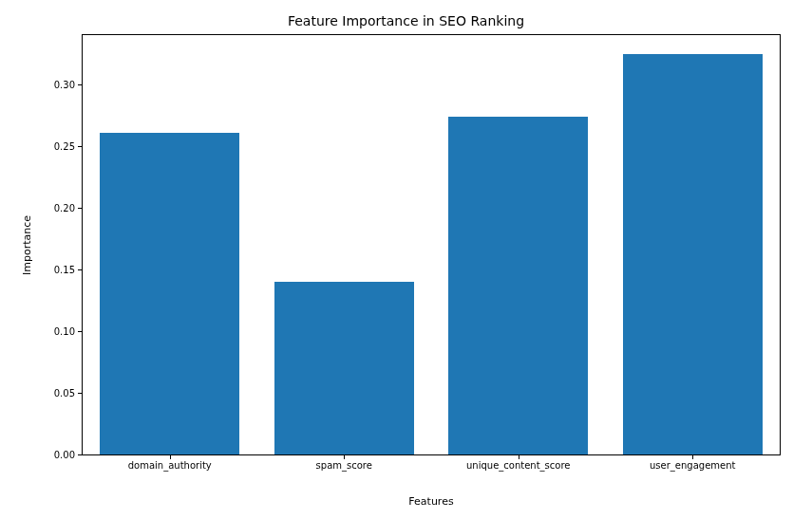 This screenshot has height=519, width=812. What do you see at coordinates (431, 501) in the screenshot?
I see `x-axis-label: Features` at bounding box center [431, 501].